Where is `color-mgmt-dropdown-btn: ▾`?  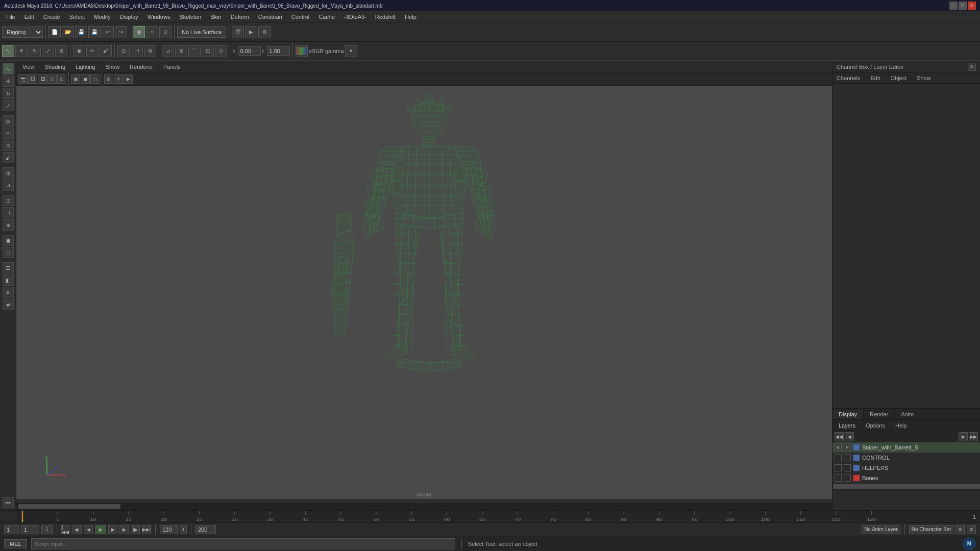 color-mgmt-dropdown-btn: ▾ is located at coordinates (351, 51).